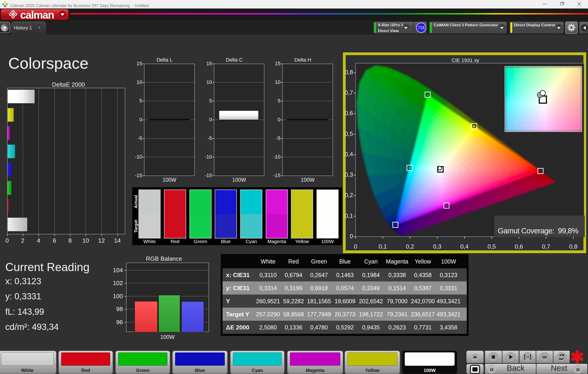  What do you see at coordinates (465, 60) in the screenshot?
I see `svg-text: CIE 1931 xy` at bounding box center [465, 60].